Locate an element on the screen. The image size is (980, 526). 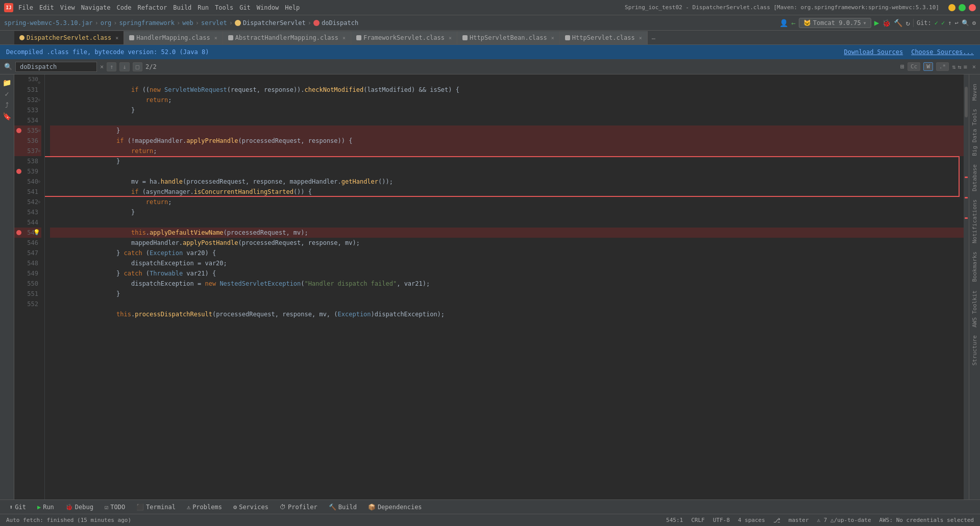
breadcrumb-web: web is located at coordinates (188, 23).